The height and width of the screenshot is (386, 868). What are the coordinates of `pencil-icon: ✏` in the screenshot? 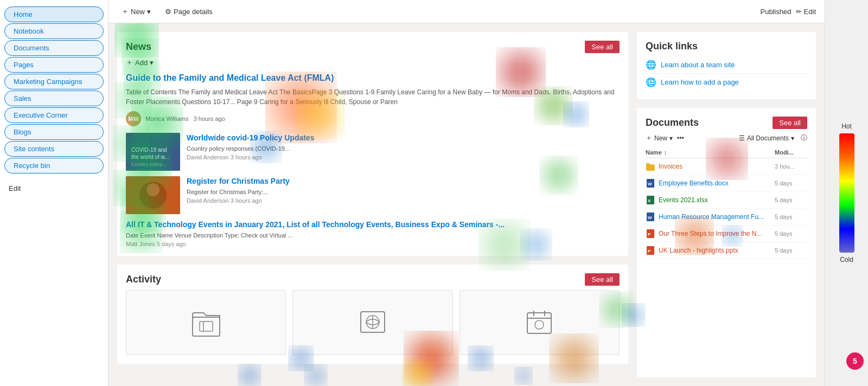 It's located at (799, 12).